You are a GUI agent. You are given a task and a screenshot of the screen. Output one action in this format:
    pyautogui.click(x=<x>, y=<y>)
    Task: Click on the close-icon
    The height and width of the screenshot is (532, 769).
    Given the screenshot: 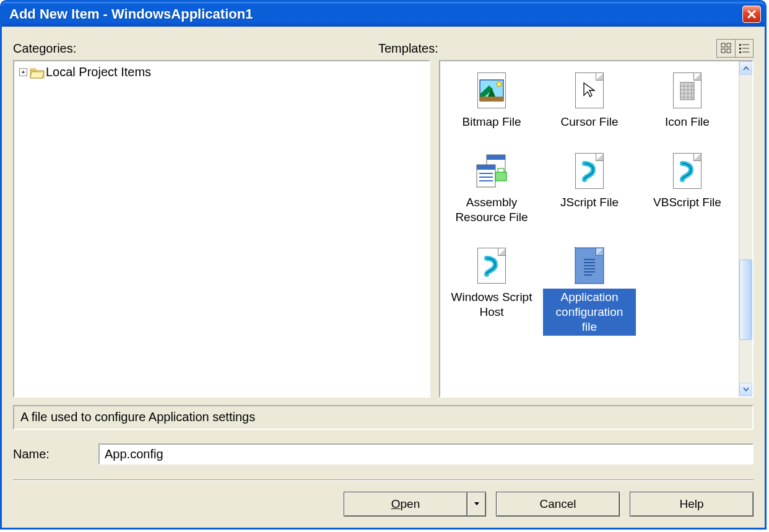 What is the action you would take?
    pyautogui.click(x=752, y=14)
    